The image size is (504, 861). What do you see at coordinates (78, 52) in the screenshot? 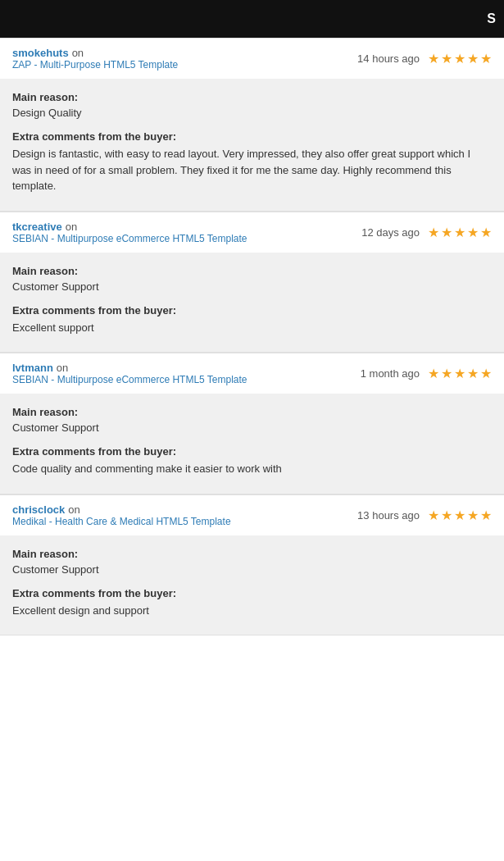
I see `reviewer-on-1: on` at bounding box center [78, 52].